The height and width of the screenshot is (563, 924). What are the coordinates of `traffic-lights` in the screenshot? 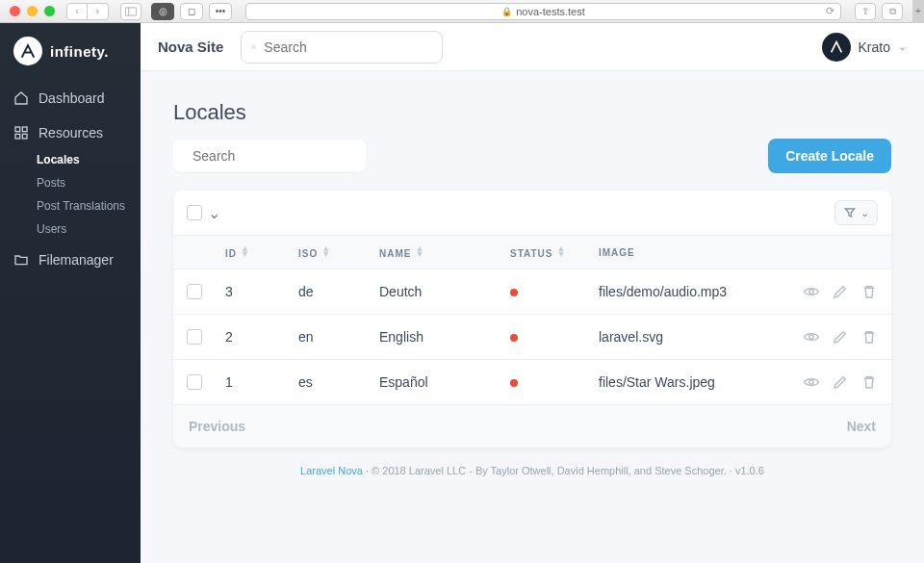 It's located at (33, 12).